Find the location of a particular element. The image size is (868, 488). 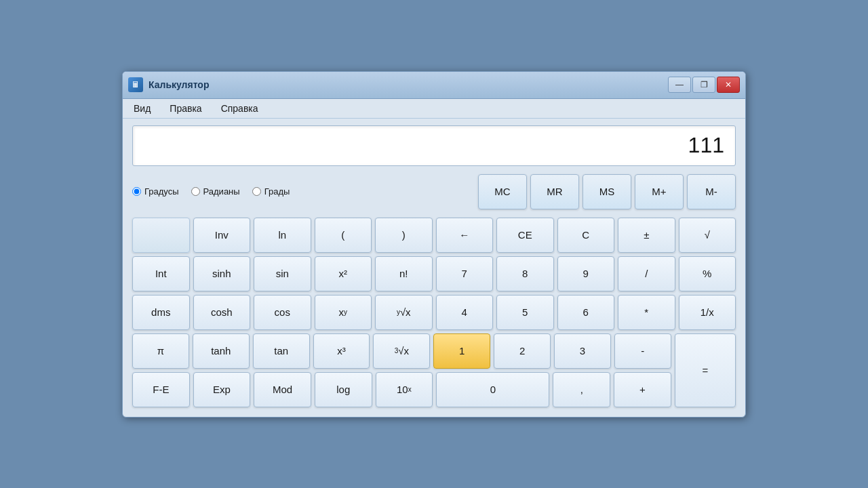

btn-9: 9 is located at coordinates (586, 274).